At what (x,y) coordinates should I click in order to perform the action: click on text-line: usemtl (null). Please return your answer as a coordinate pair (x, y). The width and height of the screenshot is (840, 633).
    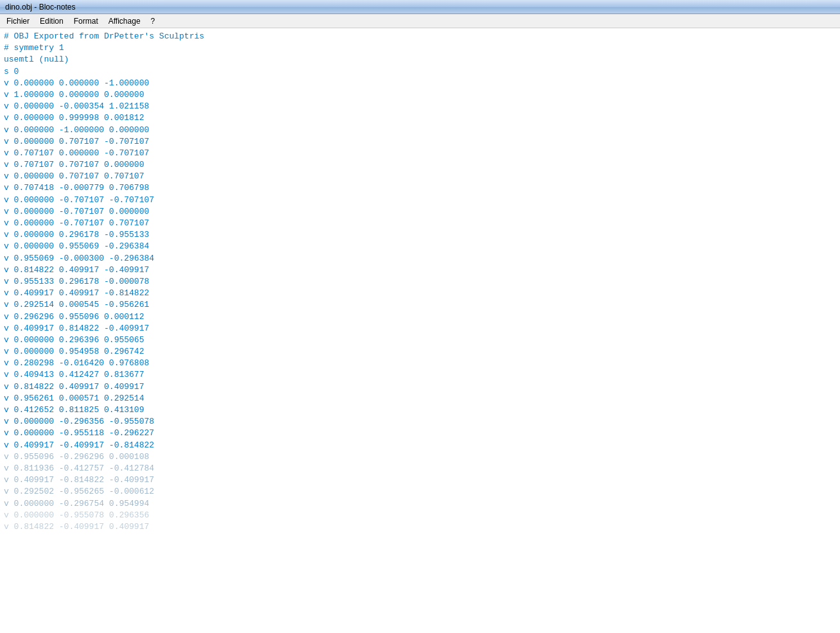
    Looking at the image, I should click on (420, 60).